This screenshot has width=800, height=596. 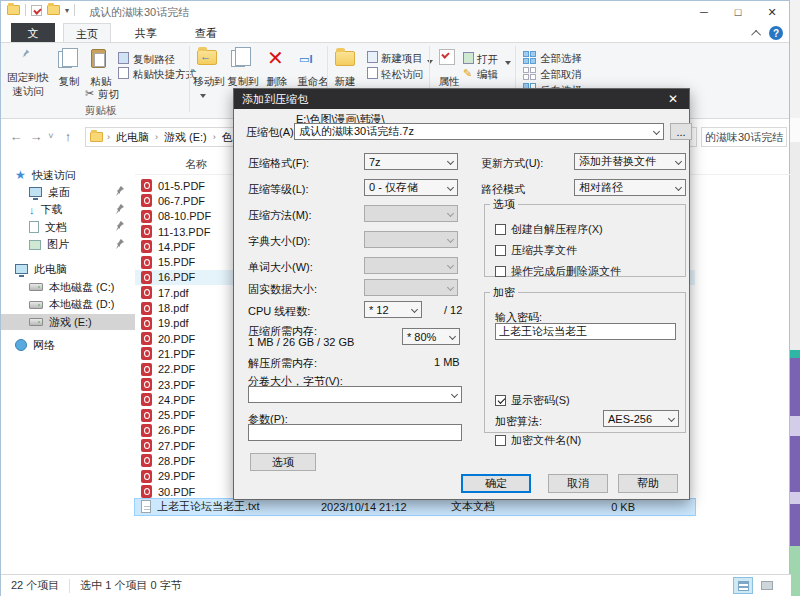 I want to click on pin-icon, so click(x=120, y=245).